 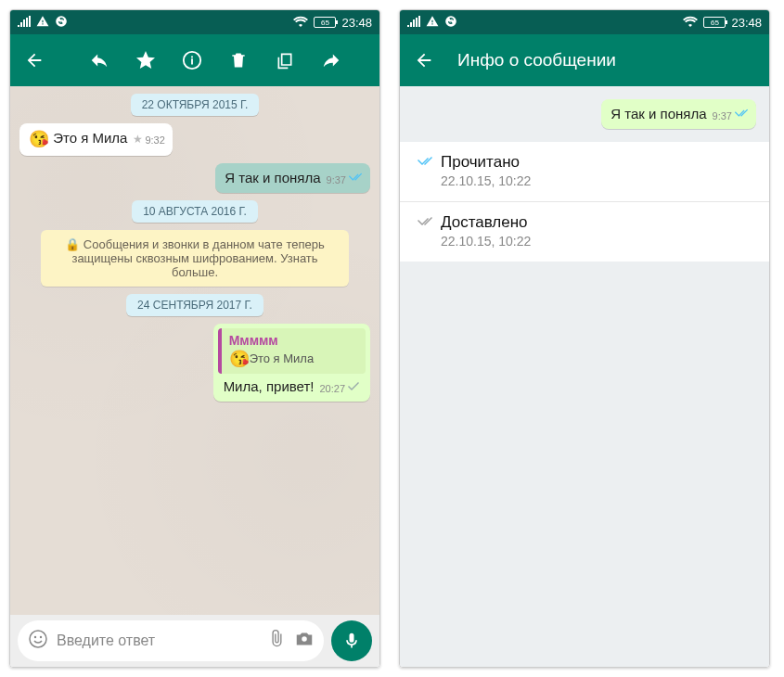 What do you see at coordinates (282, 358) in the screenshot?
I see `quote-text: Это я Мила` at bounding box center [282, 358].